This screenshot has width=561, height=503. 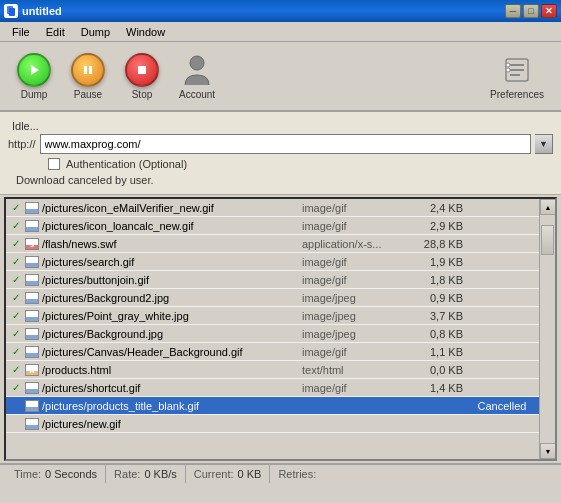 What do you see at coordinates (42, 11) in the screenshot?
I see `window-title: untitled` at bounding box center [42, 11].